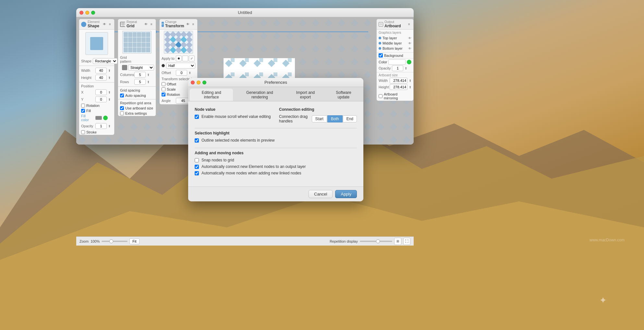 Image resolution: width=644 pixels, height=330 pixels. Describe the element at coordinates (197, 173) in the screenshot. I see `auto-move-checkbox` at that location.